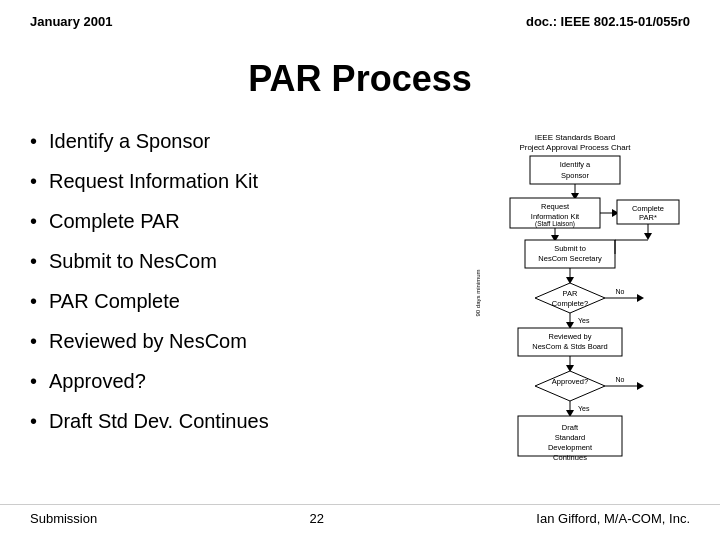 This screenshot has width=720, height=540. I want to click on list-item: •Reviewed by NesCom, so click(235, 341).